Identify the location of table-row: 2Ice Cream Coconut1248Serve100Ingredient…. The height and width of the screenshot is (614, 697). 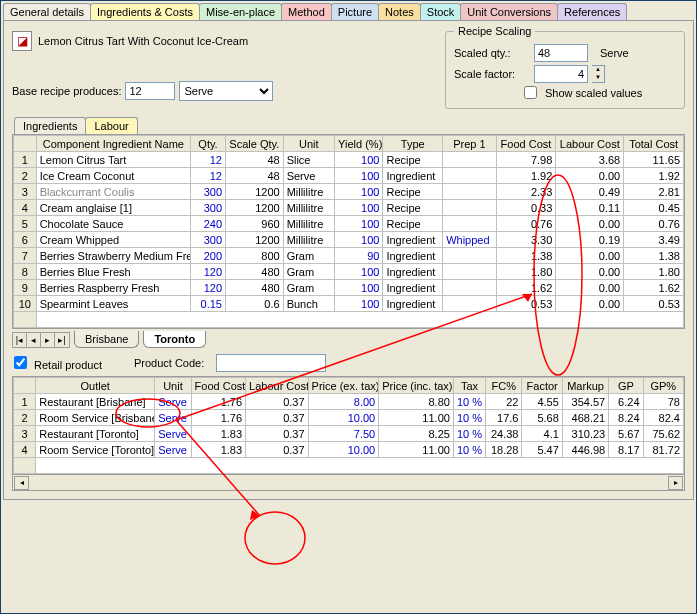
(349, 176).